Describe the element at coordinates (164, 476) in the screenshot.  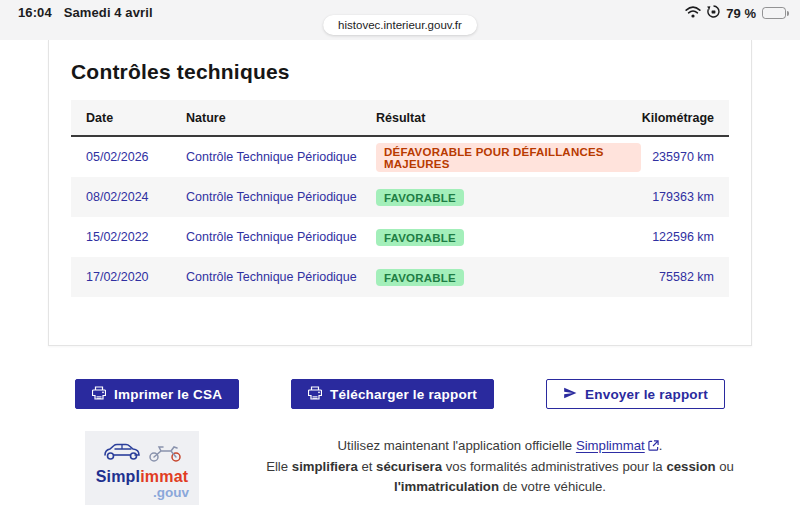
I see `logo-brand-red: immat` at that location.